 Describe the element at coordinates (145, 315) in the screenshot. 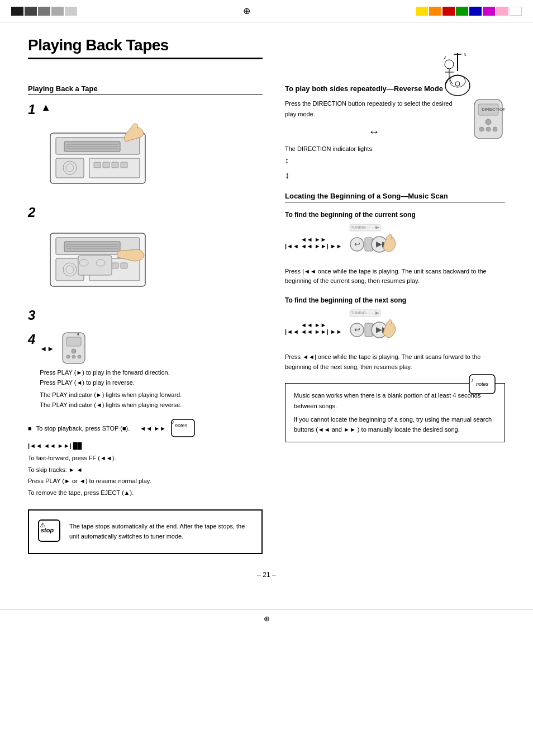

I see `step-3-block: 3` at that location.